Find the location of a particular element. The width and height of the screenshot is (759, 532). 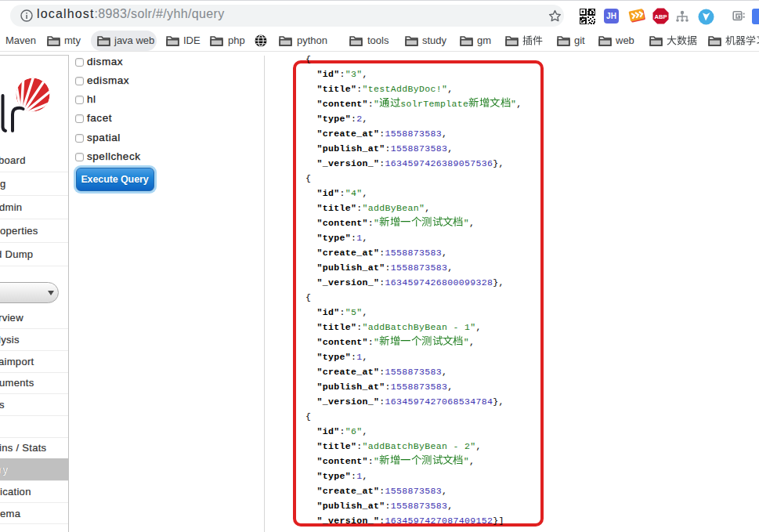

svg-text: ABP is located at coordinates (660, 17).